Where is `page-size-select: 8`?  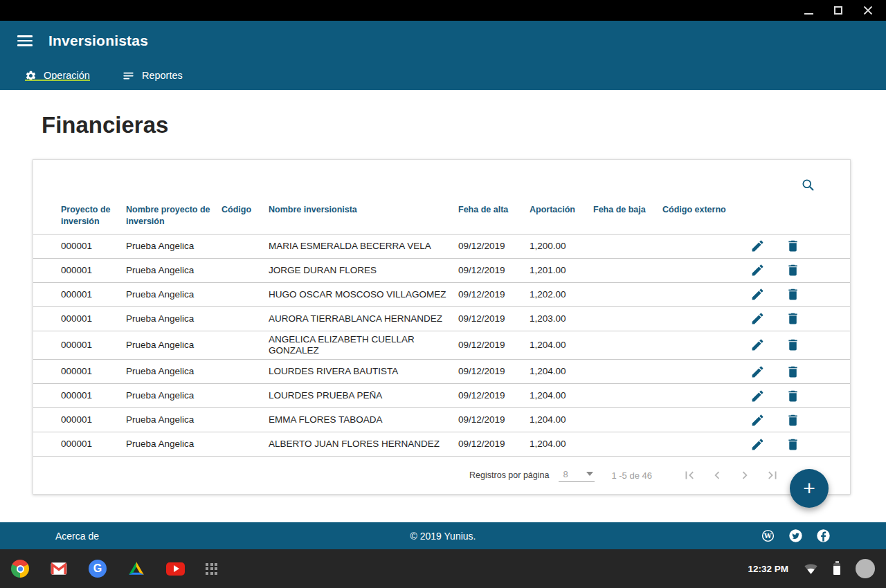 page-size-select: 8 is located at coordinates (577, 476).